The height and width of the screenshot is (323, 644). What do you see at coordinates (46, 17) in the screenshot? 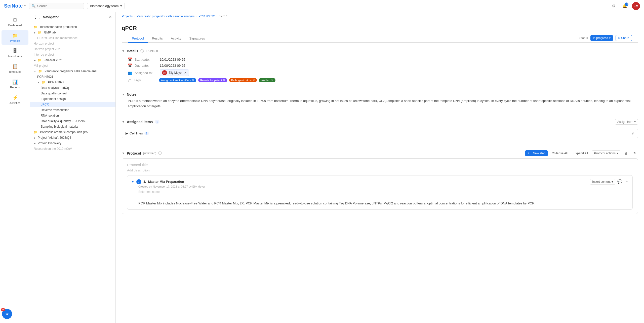
I see `navigator-title: ⋮⋮ Navigator` at bounding box center [46, 17].